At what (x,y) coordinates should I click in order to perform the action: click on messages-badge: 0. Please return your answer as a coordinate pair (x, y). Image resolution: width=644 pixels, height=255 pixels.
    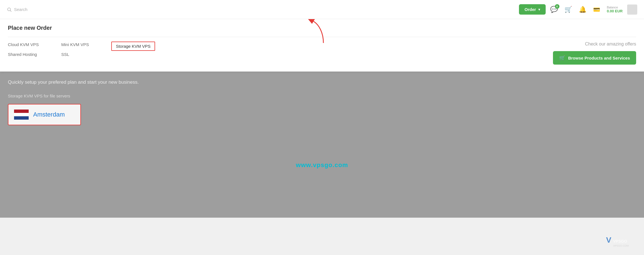
    Looking at the image, I should click on (557, 6).